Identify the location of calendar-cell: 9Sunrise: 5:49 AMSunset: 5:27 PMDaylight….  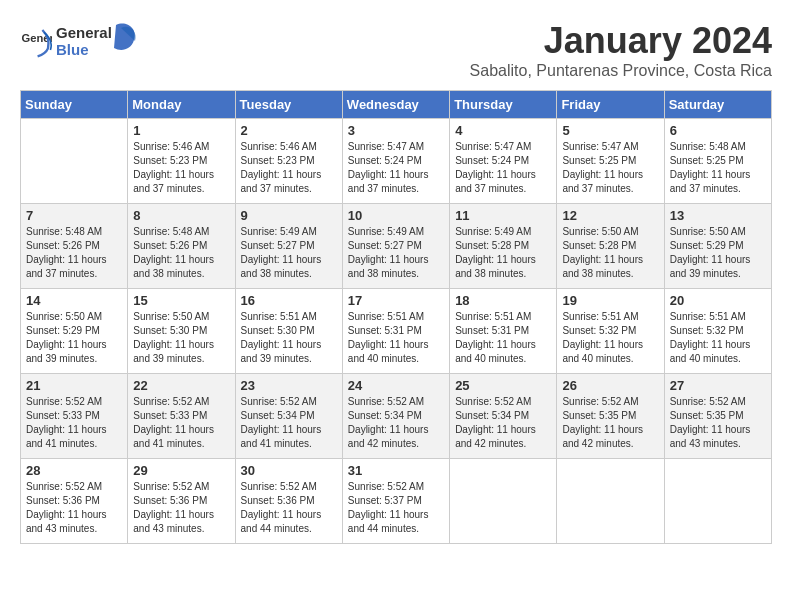
(288, 246).